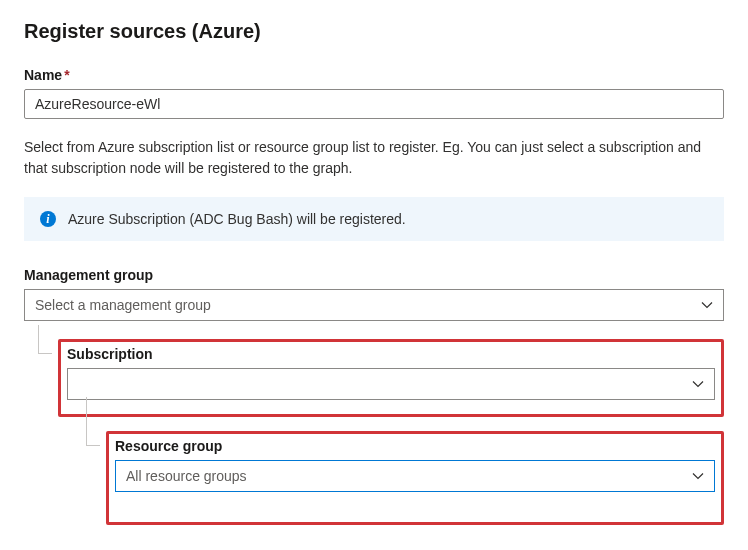 This screenshot has width=748, height=550. Describe the element at coordinates (237, 219) in the screenshot. I see `info-text: Azure Subscription (ADC Bug Bash) will b…` at that location.